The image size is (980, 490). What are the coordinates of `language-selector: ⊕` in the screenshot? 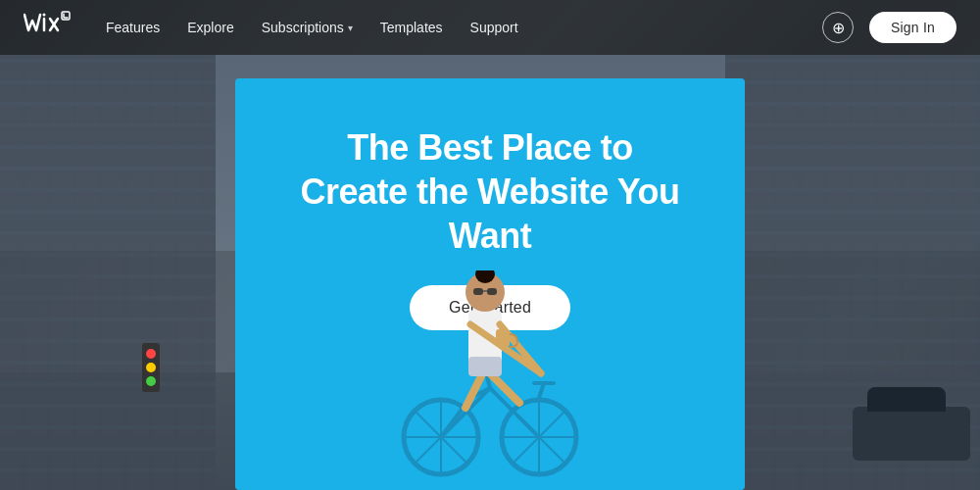 It's located at (838, 27).